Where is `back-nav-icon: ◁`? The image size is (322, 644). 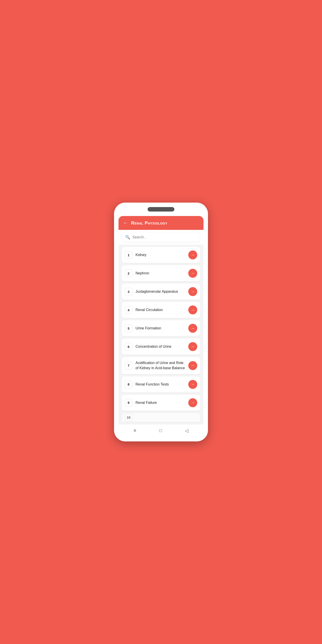
back-nav-icon: ◁ is located at coordinates (186, 430).